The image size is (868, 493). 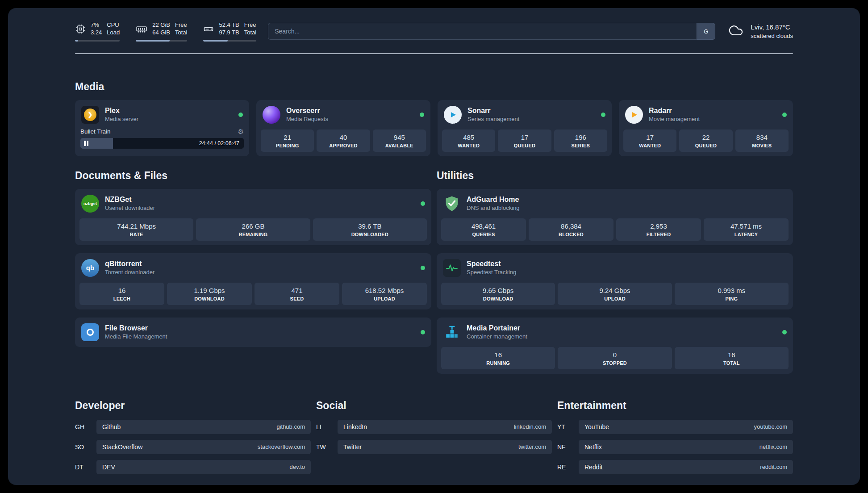 What do you see at coordinates (482, 31) in the screenshot?
I see `search-input` at bounding box center [482, 31].